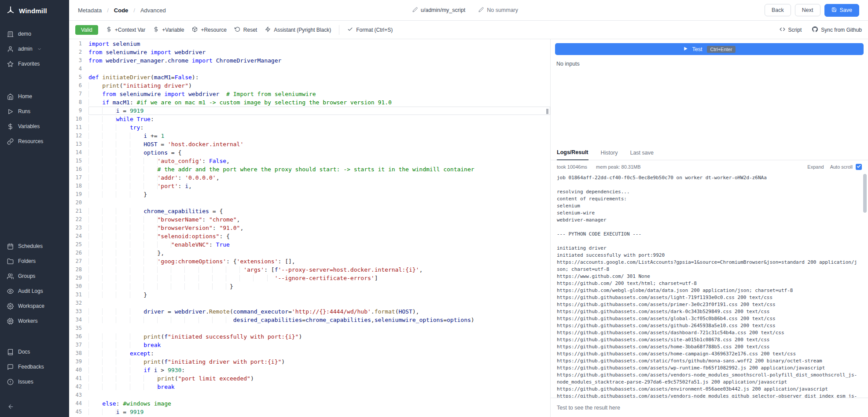 The image size is (868, 417). What do you see at coordinates (370, 30) in the screenshot?
I see `format-ctrl-s-button: Format (Ctrl+S)` at bounding box center [370, 30].